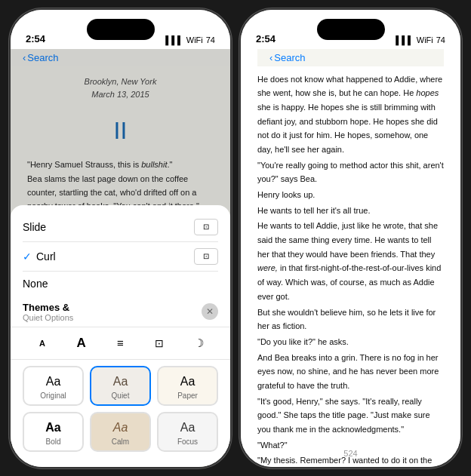 This screenshot has height=476, width=471. Describe the element at coordinates (42, 343) in the screenshot. I see `font-small-button: A` at that location.